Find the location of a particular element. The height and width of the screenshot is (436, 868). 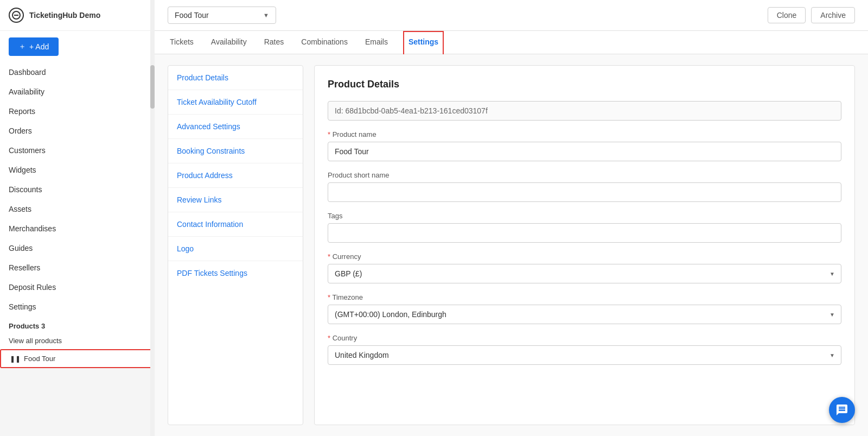

country-select-wrapper: United Kingdom United States Canada Aust… is located at coordinates (585, 355).